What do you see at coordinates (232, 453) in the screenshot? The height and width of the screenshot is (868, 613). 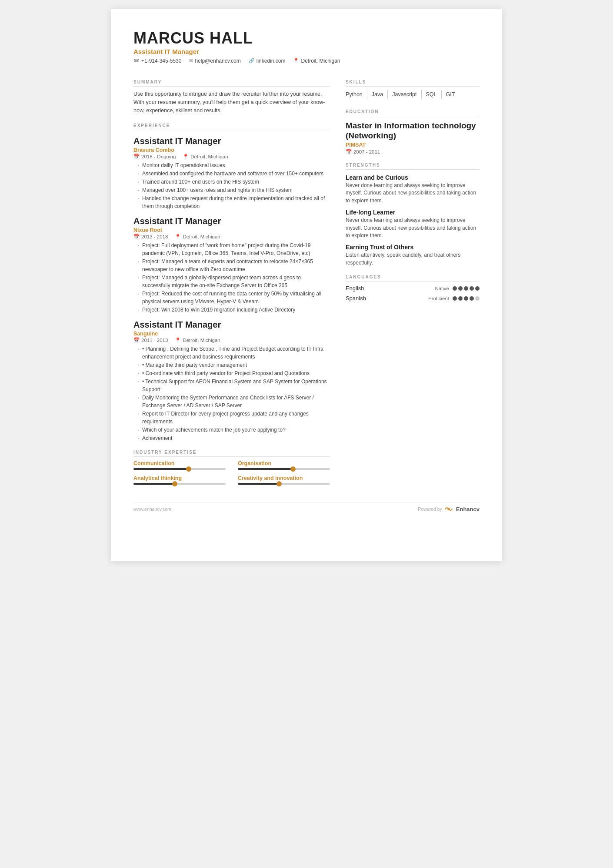 I see `expertise-label: INDUSTRY EXPERTISE` at bounding box center [232, 453].